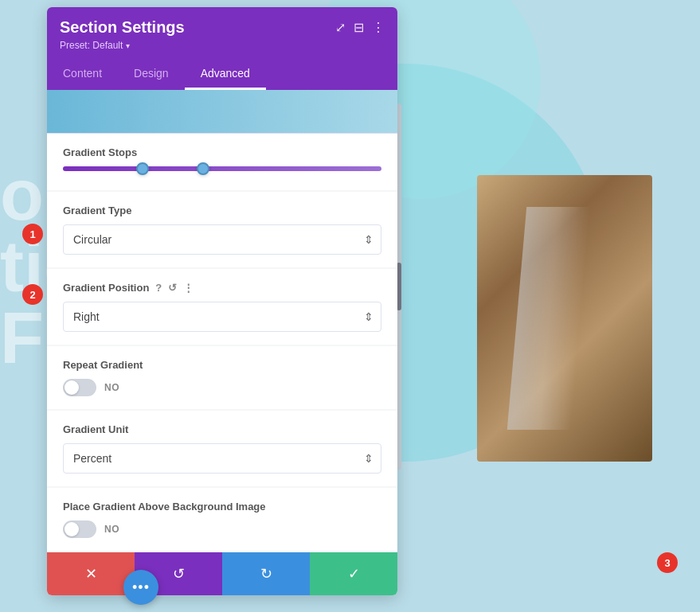  Describe the element at coordinates (222, 574) in the screenshot. I see `panel-footer: ✕ ↺ ↻ ✓` at that location.